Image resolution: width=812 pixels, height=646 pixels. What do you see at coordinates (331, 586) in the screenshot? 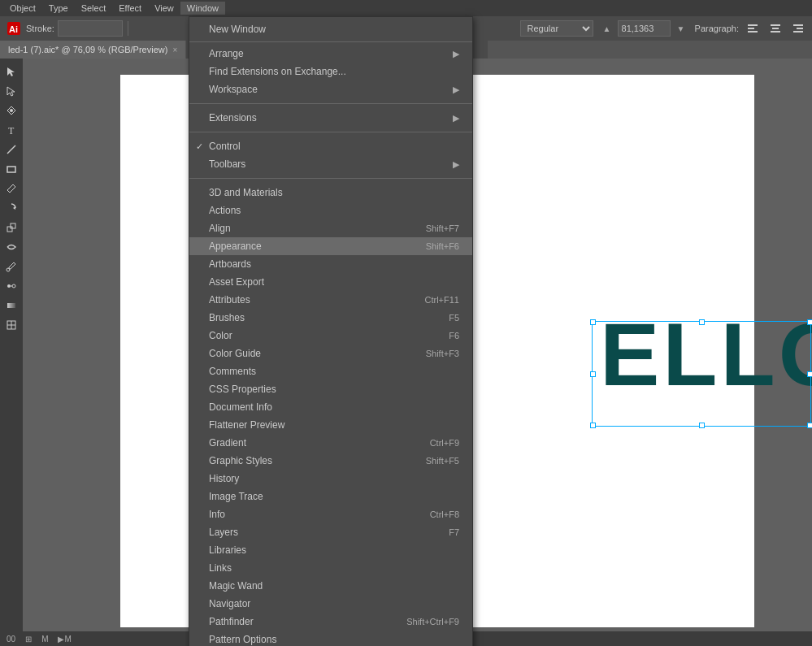
I see `menu-item-magic-wand: Magic Wand` at bounding box center [331, 586].